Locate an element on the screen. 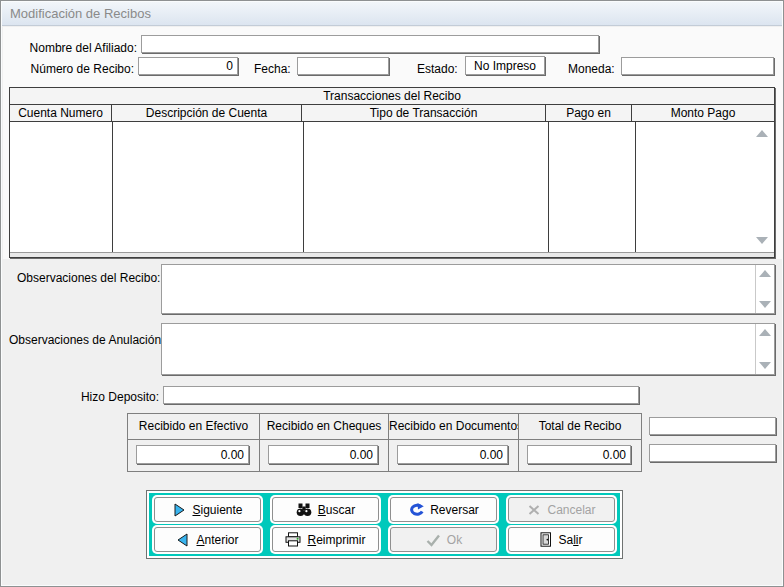 The width and height of the screenshot is (784, 587). window-title: Modificación de Recibos is located at coordinates (80, 14).